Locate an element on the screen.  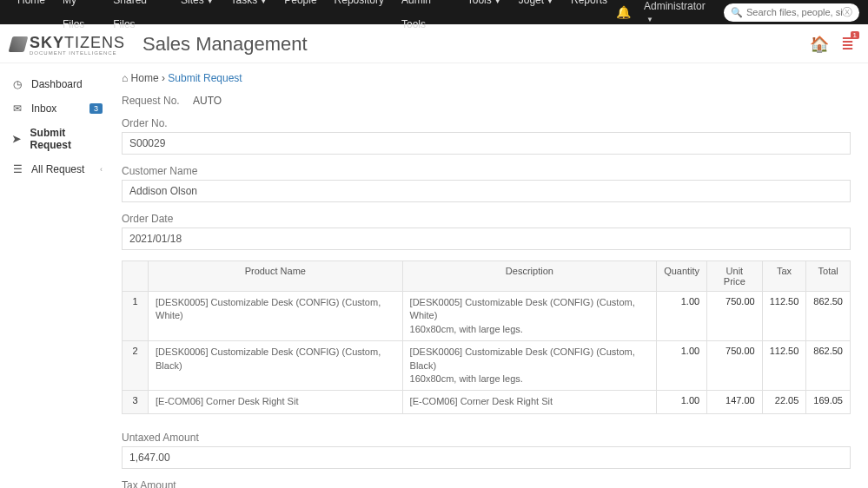
breadcrumb-current: Submit Request is located at coordinates (205, 78).